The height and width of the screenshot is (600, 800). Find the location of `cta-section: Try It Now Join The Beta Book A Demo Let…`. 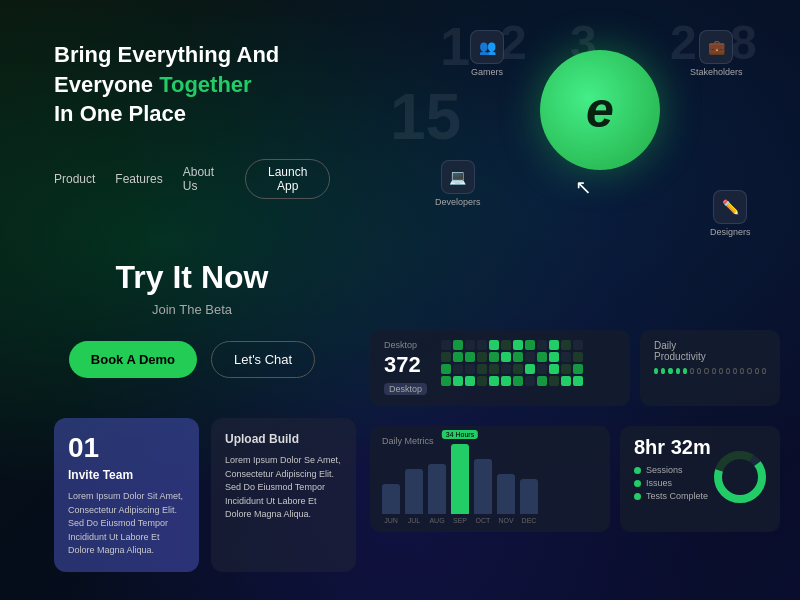

cta-section: Try It Now Join The Beta Book A Demo Let… is located at coordinates (192, 318).